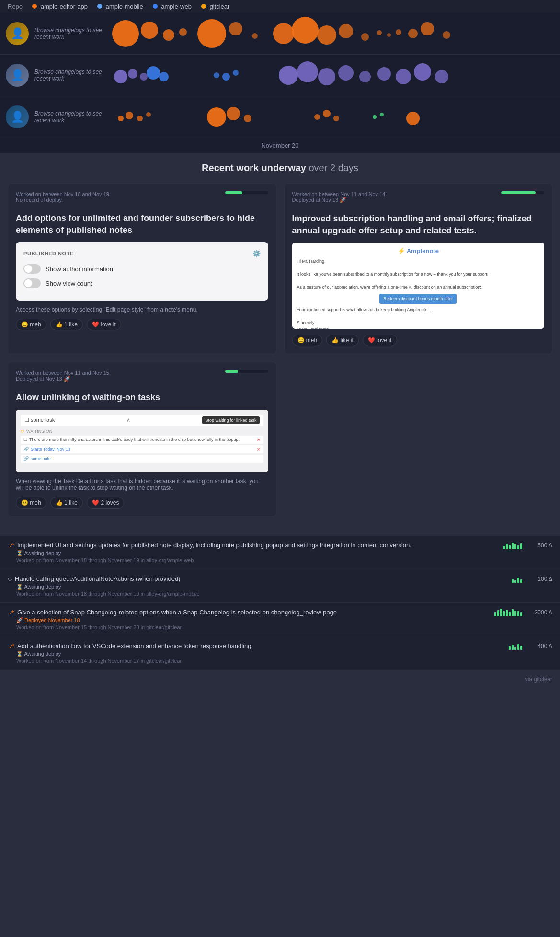 The height and width of the screenshot is (937, 560). Describe the element at coordinates (247, 193) in the screenshot. I see `card1-progress-bar` at that location.